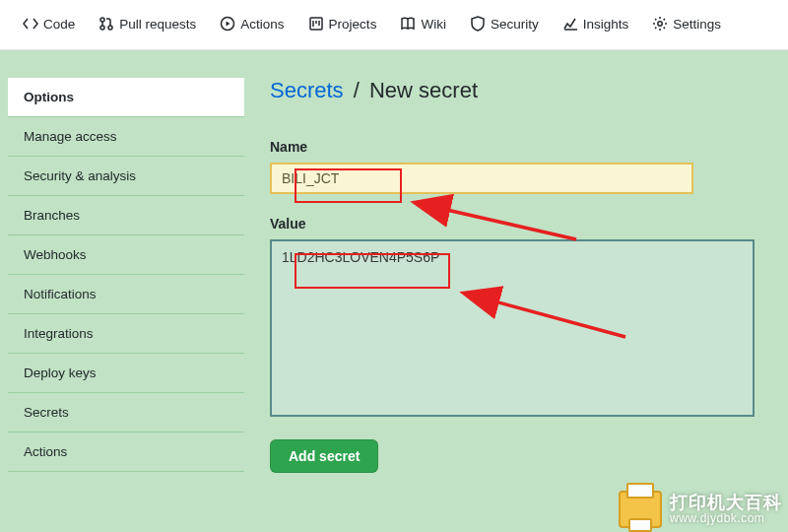 Image resolution: width=788 pixels, height=532 pixels. I want to click on add-secret-button: Add secret, so click(324, 456).